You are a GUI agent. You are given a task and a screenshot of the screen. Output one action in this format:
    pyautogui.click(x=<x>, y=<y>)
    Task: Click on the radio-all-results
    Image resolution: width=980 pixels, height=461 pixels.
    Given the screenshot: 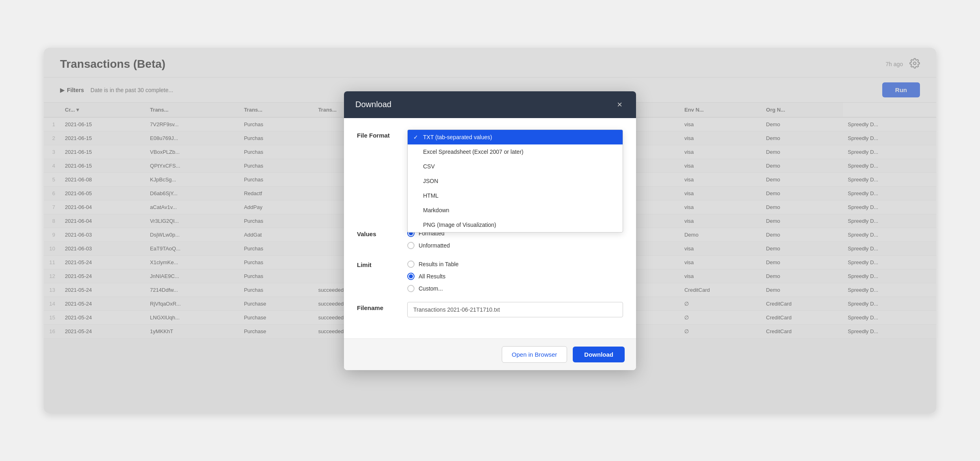 What is the action you would take?
    pyautogui.click(x=411, y=276)
    